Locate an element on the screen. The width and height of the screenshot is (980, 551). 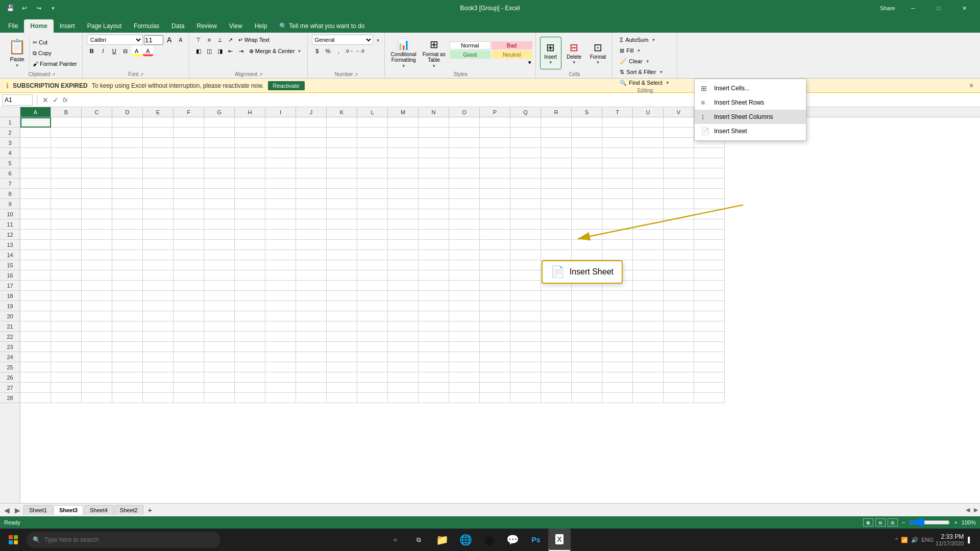
cell-T1 is located at coordinates (618, 122).